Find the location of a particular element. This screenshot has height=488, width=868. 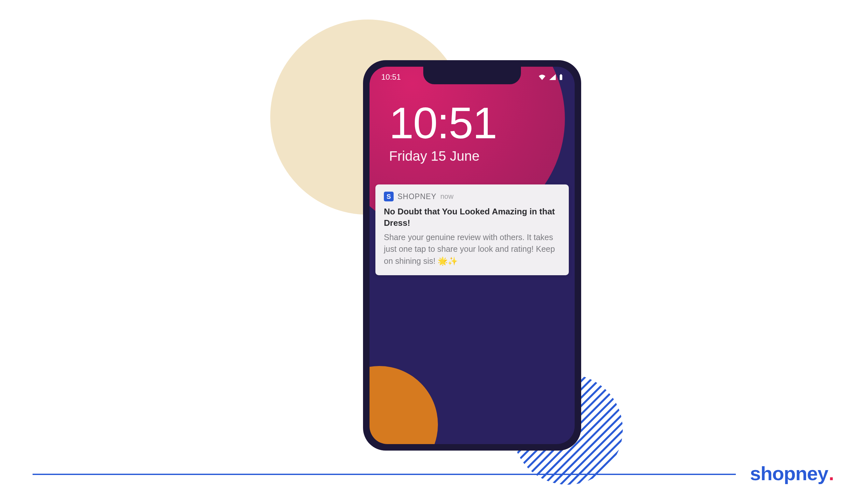

notification-body: Share your genuine review with others. I… is located at coordinates (472, 249).